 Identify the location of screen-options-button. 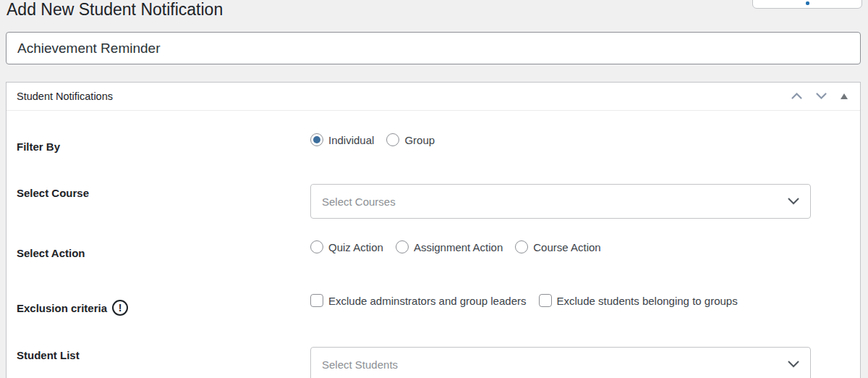
(807, 4).